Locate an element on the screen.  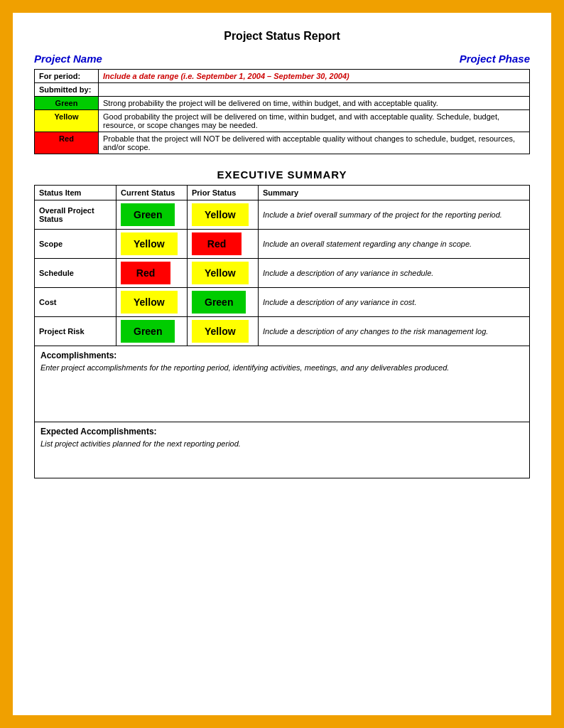
info-table: For period: Include a date range (i.e. S… is located at coordinates (282, 112).